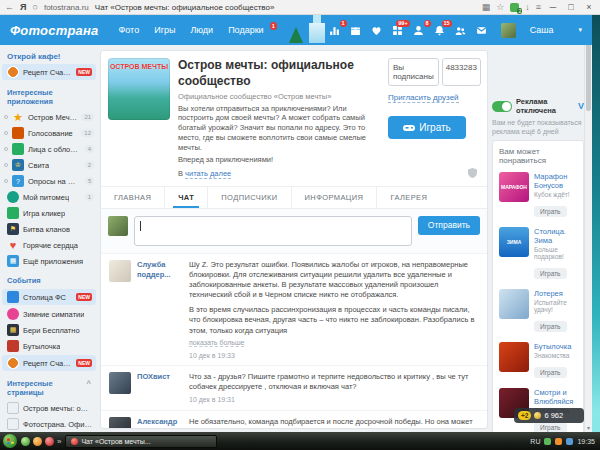  What do you see at coordinates (556, 294) in the screenshot?
I see `app-name: Лотерея` at bounding box center [556, 294].